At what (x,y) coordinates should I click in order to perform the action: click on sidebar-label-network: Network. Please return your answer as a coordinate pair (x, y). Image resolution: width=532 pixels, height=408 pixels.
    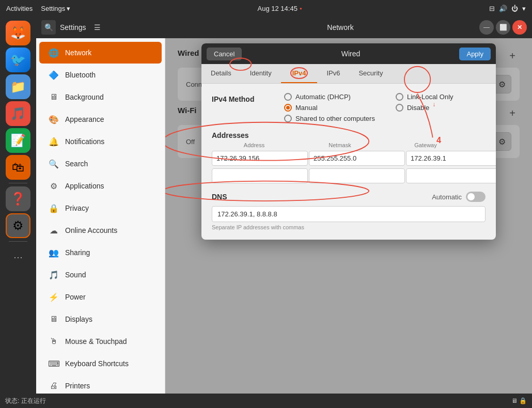
    Looking at the image, I should click on (79, 53).